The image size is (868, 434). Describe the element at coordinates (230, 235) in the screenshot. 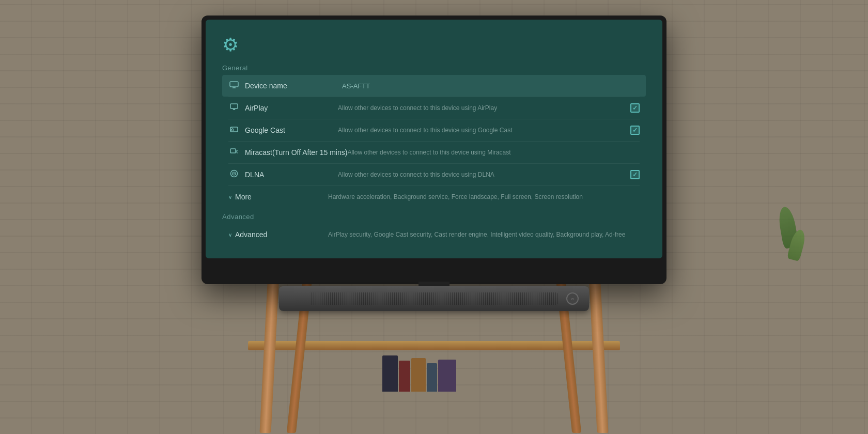

I see `advanced-chevron-icon: ∨` at that location.